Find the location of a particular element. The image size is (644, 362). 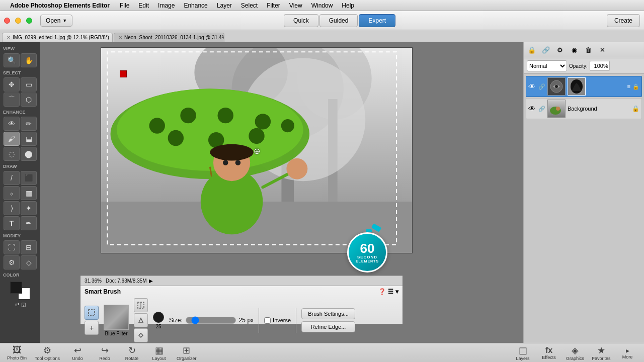

sub-brush-btn3 is located at coordinates (141, 335).